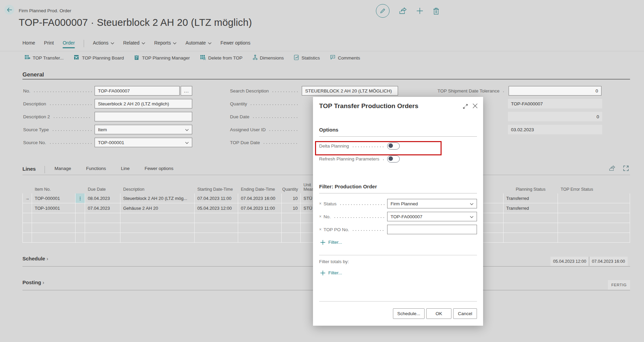 This screenshot has height=342, width=644. I want to click on toolbar-item-comments: Comments, so click(345, 58).